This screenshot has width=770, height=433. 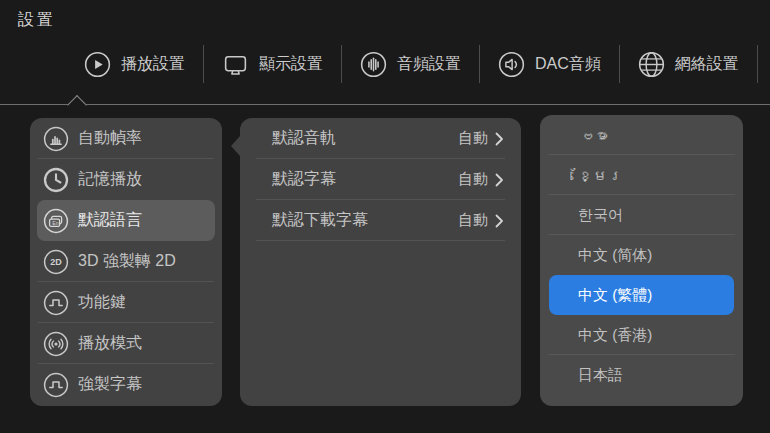 What do you see at coordinates (600, 216) in the screenshot?
I see `language-option-label: 한국어` at bounding box center [600, 216].